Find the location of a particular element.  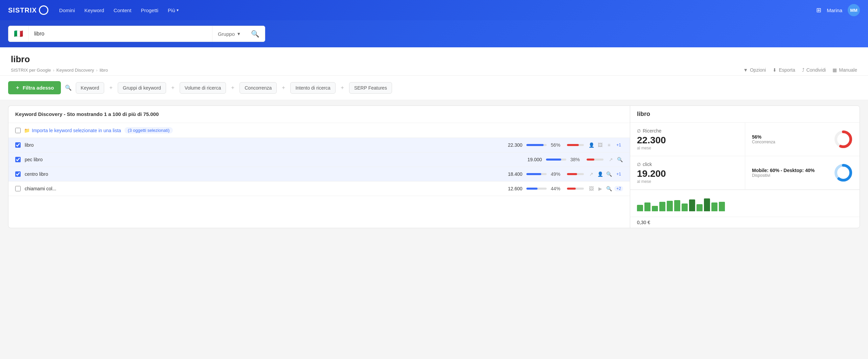

nav-progetti: Progetti is located at coordinates (150, 10).